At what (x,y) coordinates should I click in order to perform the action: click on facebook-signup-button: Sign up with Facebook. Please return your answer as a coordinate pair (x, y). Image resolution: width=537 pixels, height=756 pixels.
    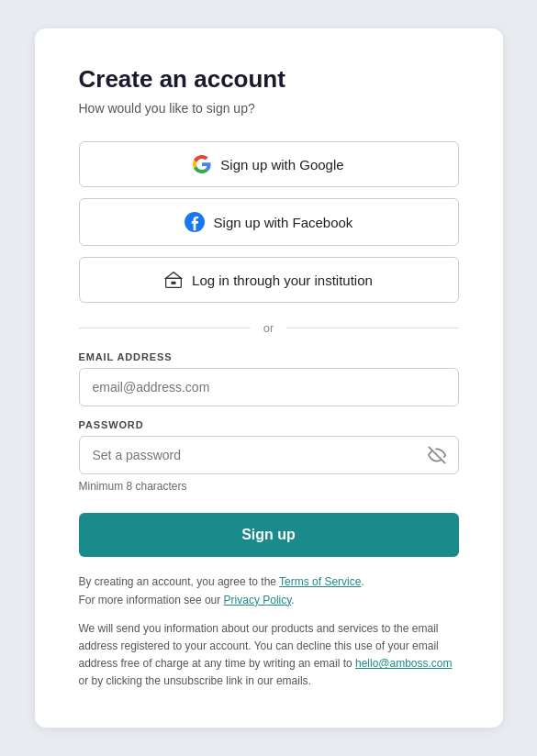
    Looking at the image, I should click on (269, 222).